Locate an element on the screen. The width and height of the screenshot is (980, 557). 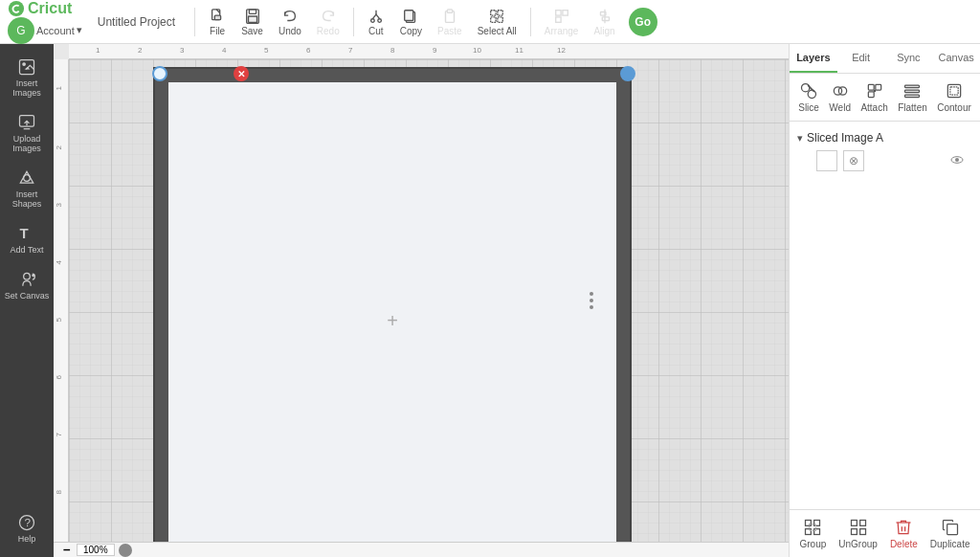
left-sidebar: Insert Images Upload Images Insert Shape… is located at coordinates (27, 301).